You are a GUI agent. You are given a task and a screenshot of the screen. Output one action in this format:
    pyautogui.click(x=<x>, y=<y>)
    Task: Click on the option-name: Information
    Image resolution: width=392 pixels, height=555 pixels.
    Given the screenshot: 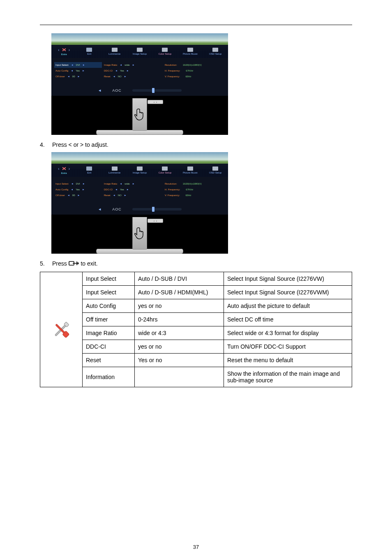 What is the action you would take?
    pyautogui.click(x=108, y=377)
    